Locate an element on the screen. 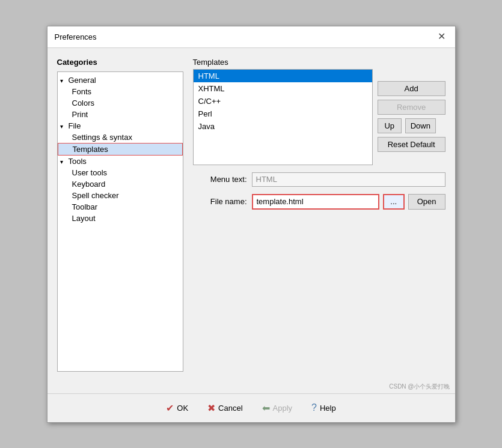  open-button: Open is located at coordinates (427, 202).